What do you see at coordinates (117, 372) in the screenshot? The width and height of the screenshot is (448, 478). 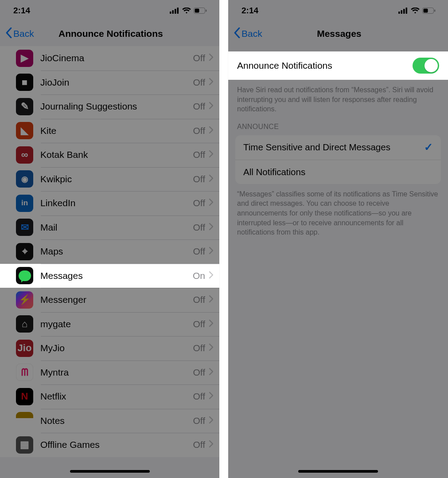 I see `app-label: Myntra` at bounding box center [117, 372].